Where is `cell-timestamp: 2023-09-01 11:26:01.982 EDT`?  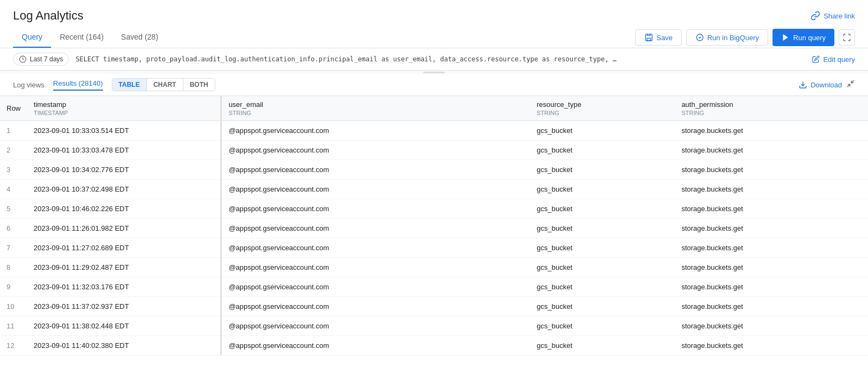
cell-timestamp: 2023-09-01 11:26:01.982 EDT is located at coordinates (124, 229).